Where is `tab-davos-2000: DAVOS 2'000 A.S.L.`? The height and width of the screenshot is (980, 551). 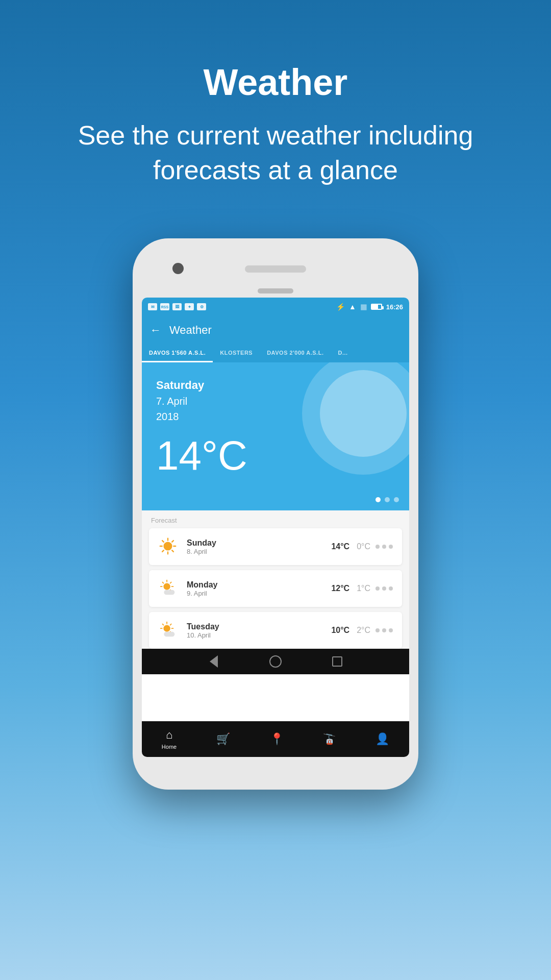
tab-davos-2000: DAVOS 2'000 A.S.L. is located at coordinates (295, 353).